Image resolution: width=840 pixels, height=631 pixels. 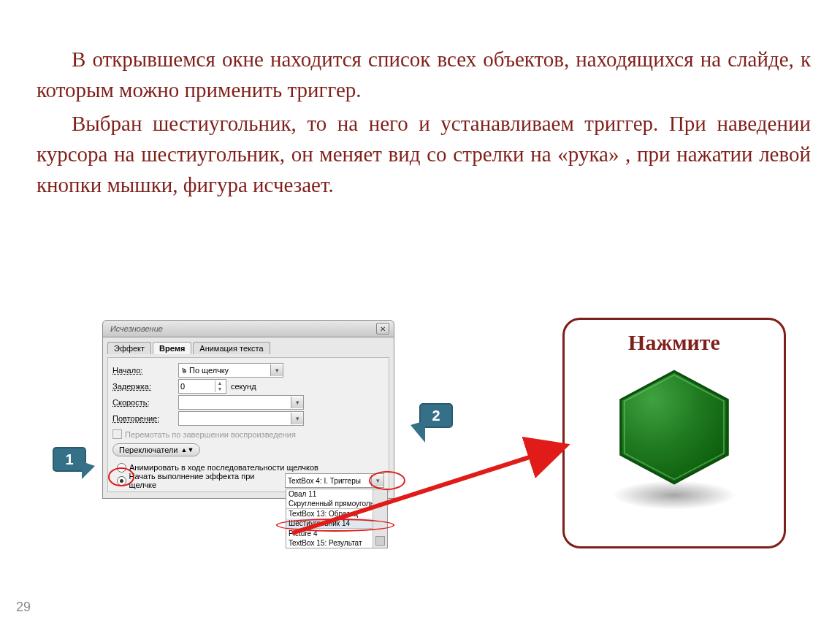 What do you see at coordinates (674, 427) in the screenshot?
I see `hexagon-shape` at bounding box center [674, 427].